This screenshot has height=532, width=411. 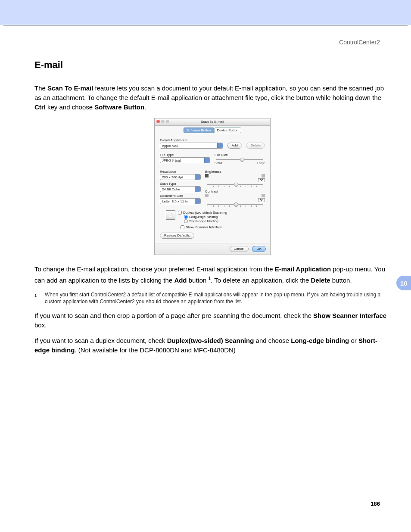 What do you see at coordinates (171, 160) in the screenshot?
I see `select-value: JPEG (*.jpg)` at bounding box center [171, 160].